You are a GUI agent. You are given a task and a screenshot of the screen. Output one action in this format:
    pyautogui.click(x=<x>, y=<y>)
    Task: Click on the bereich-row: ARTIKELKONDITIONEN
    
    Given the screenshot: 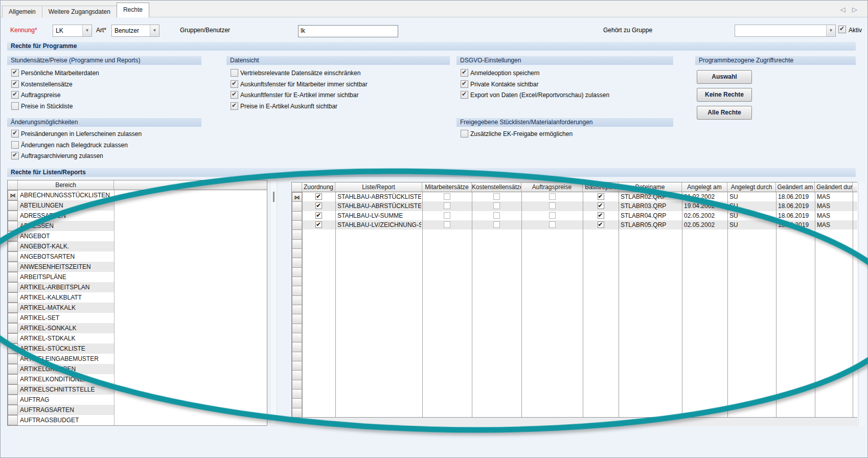 What is the action you would take?
    pyautogui.click(x=66, y=379)
    